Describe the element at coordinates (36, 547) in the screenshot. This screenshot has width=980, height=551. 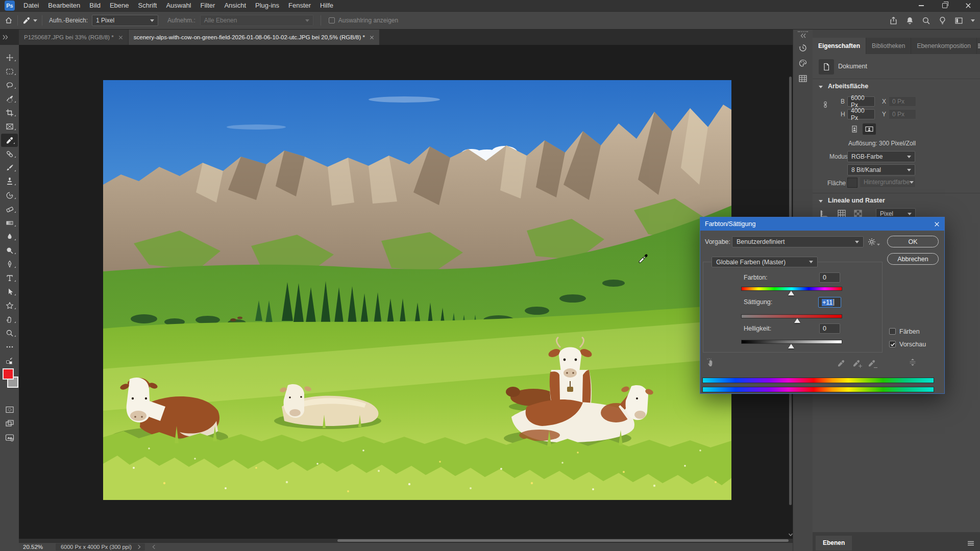
I see `zoom-level-field: 20.52%` at that location.